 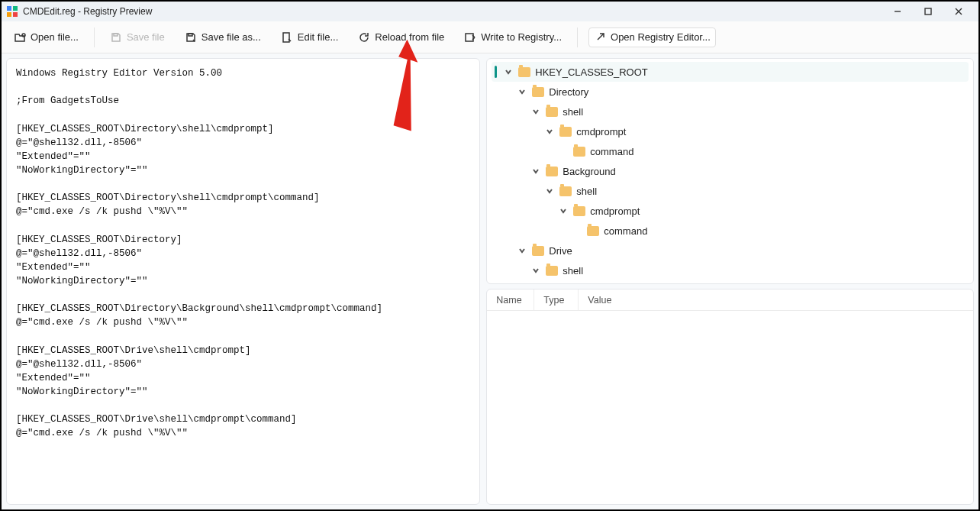 What do you see at coordinates (364, 37) in the screenshot?
I see `reload-icon` at bounding box center [364, 37].